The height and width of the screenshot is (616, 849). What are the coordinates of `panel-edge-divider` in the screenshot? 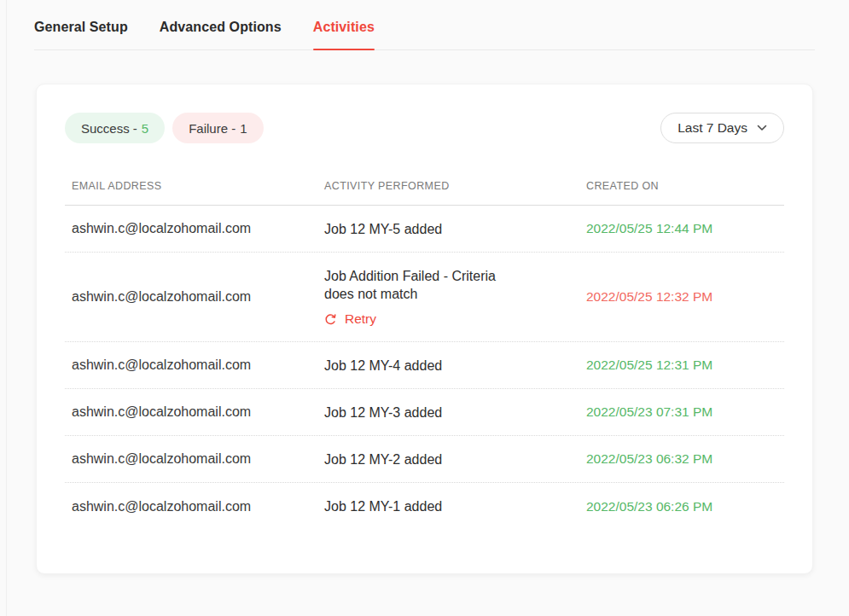 It's located at (7, 308).